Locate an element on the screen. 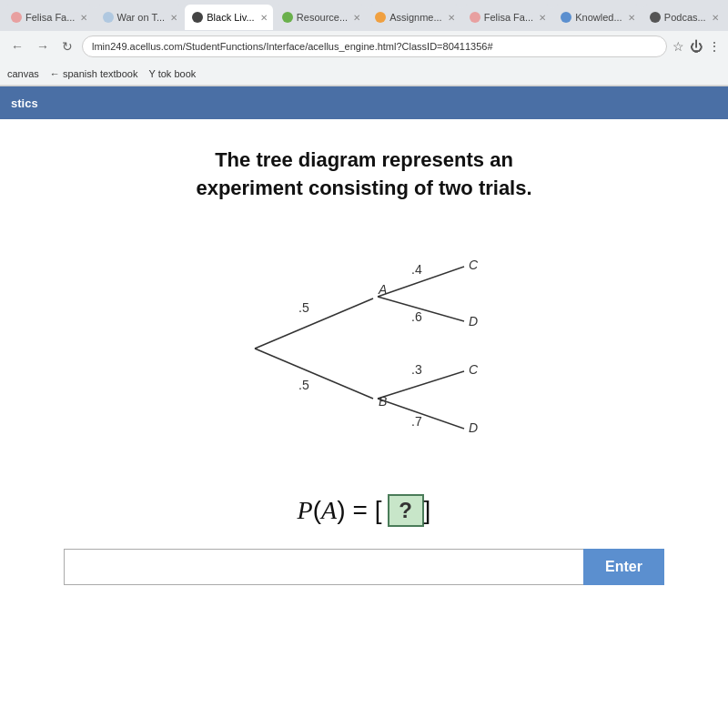 The height and width of the screenshot is (728, 728). answer-input is located at coordinates (324, 567).